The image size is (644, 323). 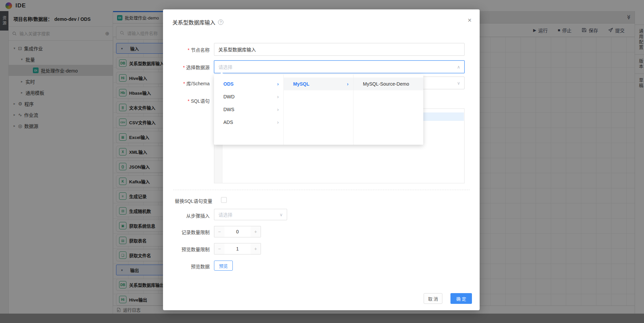 What do you see at coordinates (459, 67) in the screenshot?
I see `chevron-up-icon: ∧` at bounding box center [459, 67].